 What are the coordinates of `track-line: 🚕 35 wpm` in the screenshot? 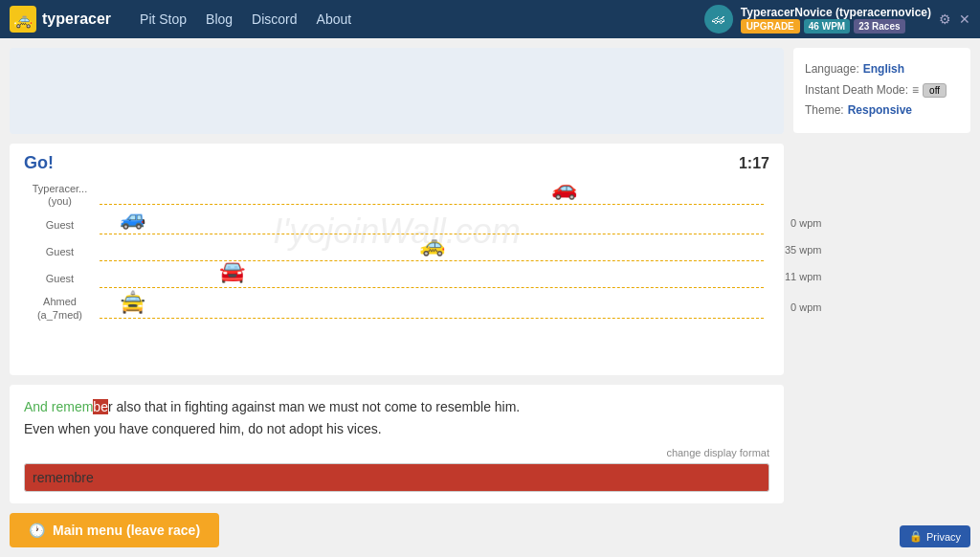 It's located at (432, 252).